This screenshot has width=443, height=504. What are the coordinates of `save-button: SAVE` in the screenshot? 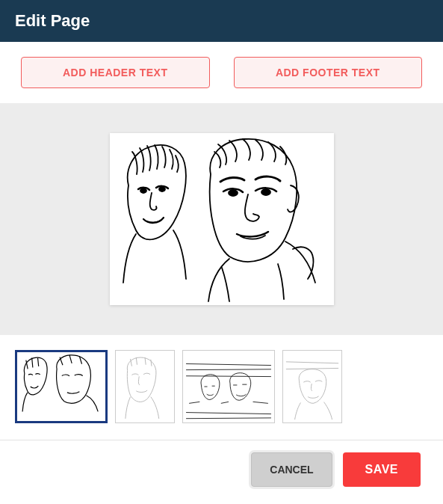 It's located at (382, 470).